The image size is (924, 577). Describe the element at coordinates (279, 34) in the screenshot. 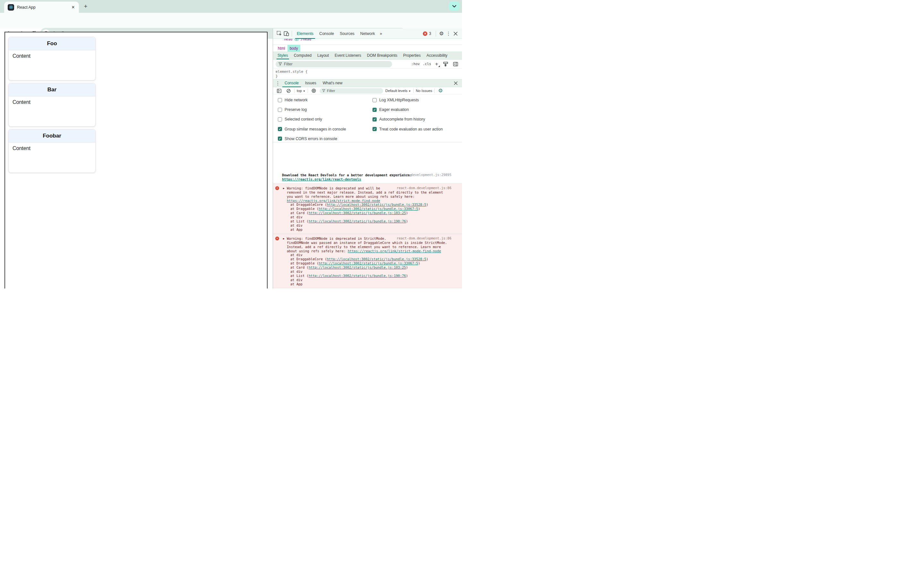

I see `inspect-element-icon` at that location.